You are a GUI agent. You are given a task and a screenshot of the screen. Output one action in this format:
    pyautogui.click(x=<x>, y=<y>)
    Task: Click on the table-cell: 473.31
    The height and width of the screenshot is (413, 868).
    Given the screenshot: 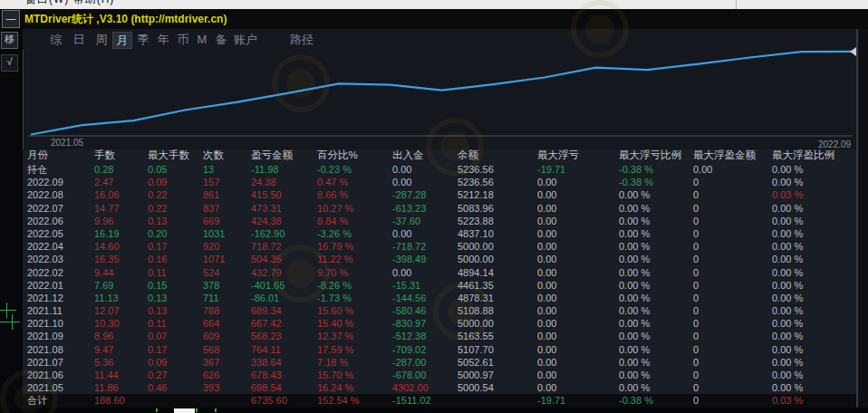 What is the action you would take?
    pyautogui.click(x=285, y=208)
    